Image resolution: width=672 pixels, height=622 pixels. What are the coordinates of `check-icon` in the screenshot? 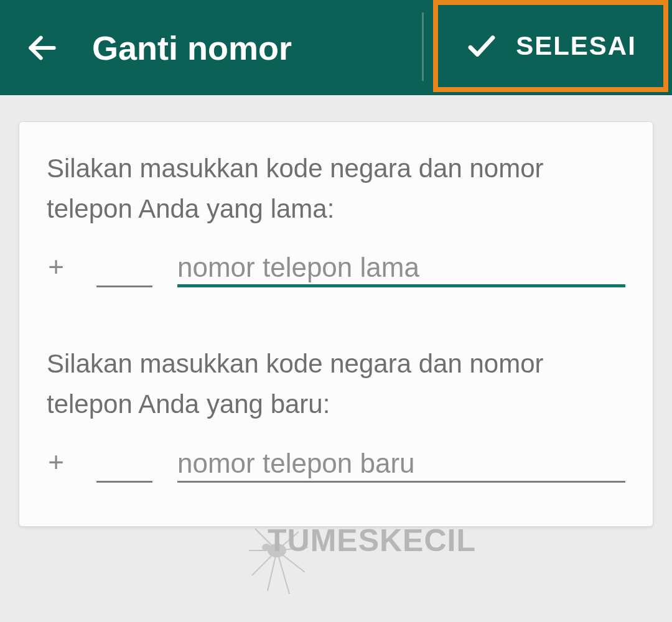 It's located at (482, 46).